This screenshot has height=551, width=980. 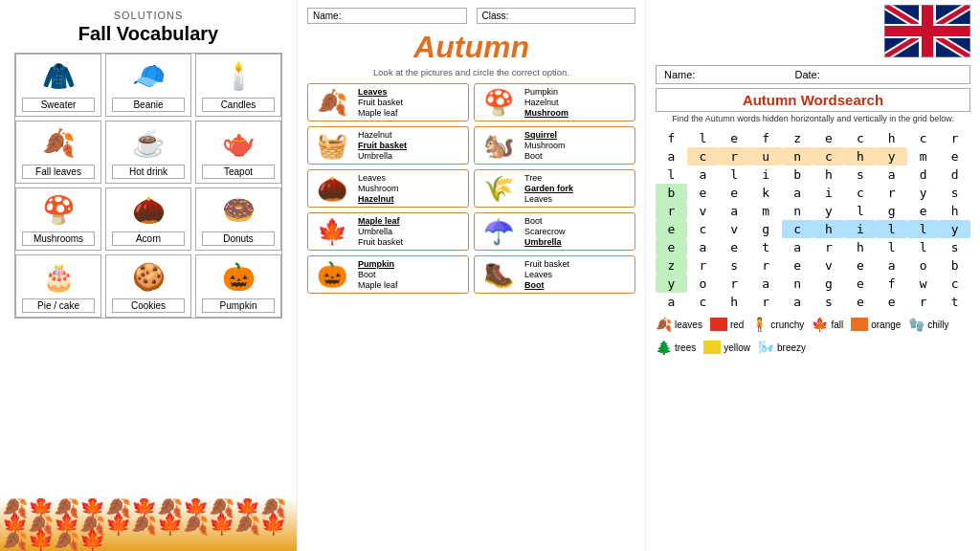 What do you see at coordinates (546, 231) in the screenshot?
I see `quiz-option: Scarecrow` at bounding box center [546, 231].